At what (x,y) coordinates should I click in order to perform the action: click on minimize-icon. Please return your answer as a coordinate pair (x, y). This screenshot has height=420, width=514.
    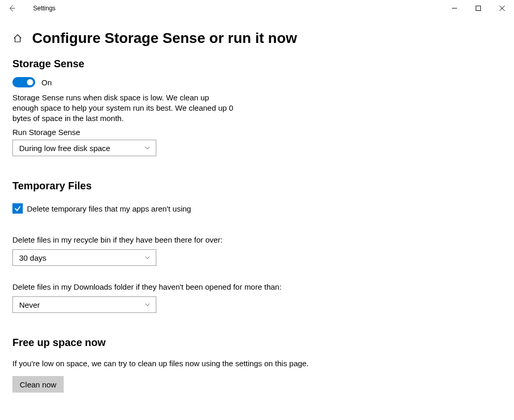
    Looking at the image, I should click on (454, 8).